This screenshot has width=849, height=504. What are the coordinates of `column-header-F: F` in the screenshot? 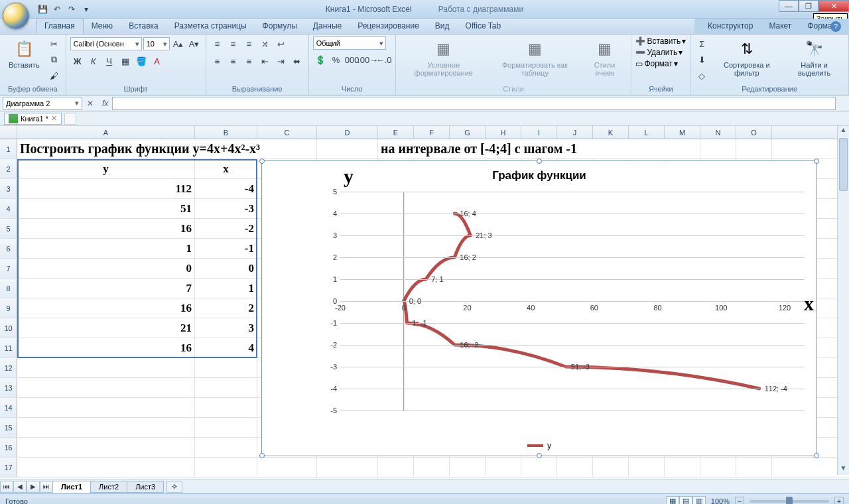 It's located at (432, 133).